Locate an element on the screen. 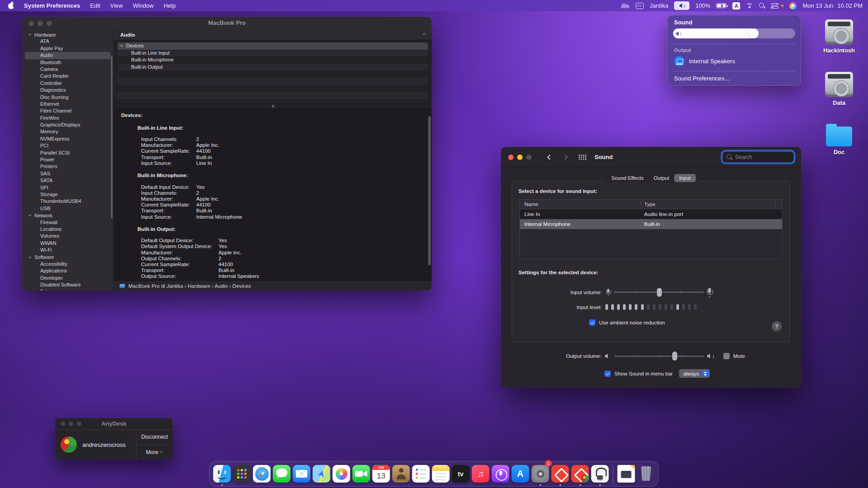  dock-item-reminders is located at coordinates (421, 474).